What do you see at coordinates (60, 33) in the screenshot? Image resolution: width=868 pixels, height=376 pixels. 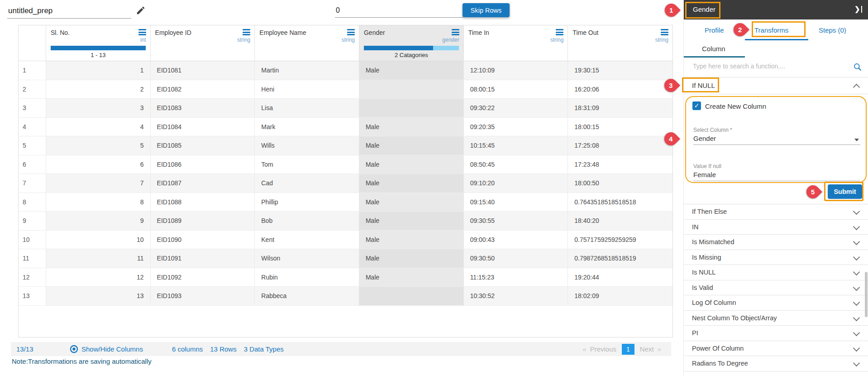 I see `column-name: Sl. No.` at bounding box center [60, 33].